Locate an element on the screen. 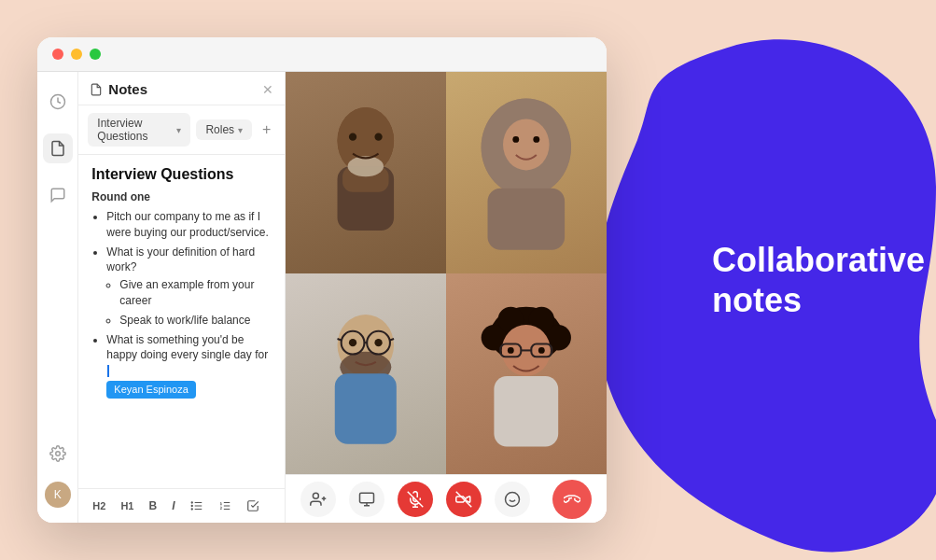  screen-share-button is located at coordinates (367, 499).